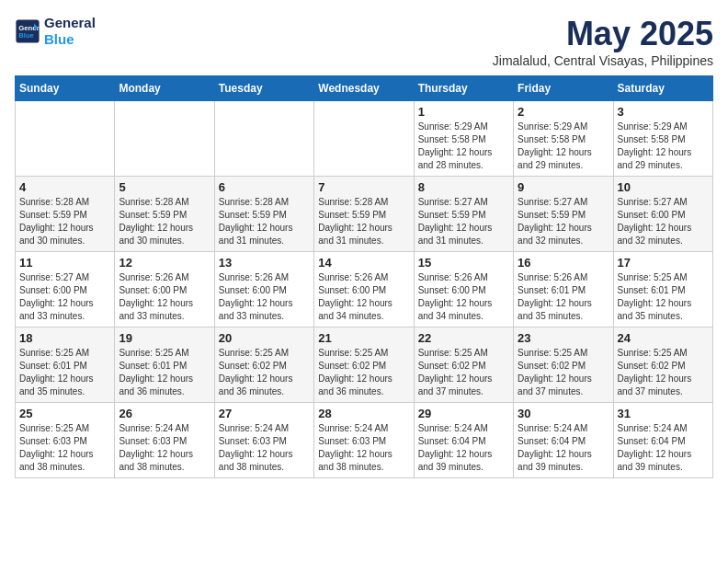 The image size is (728, 563). I want to click on week-row-4: 18Sunrise: 5:25 AM Sunset: 6:01 PM Dayli…, so click(364, 365).